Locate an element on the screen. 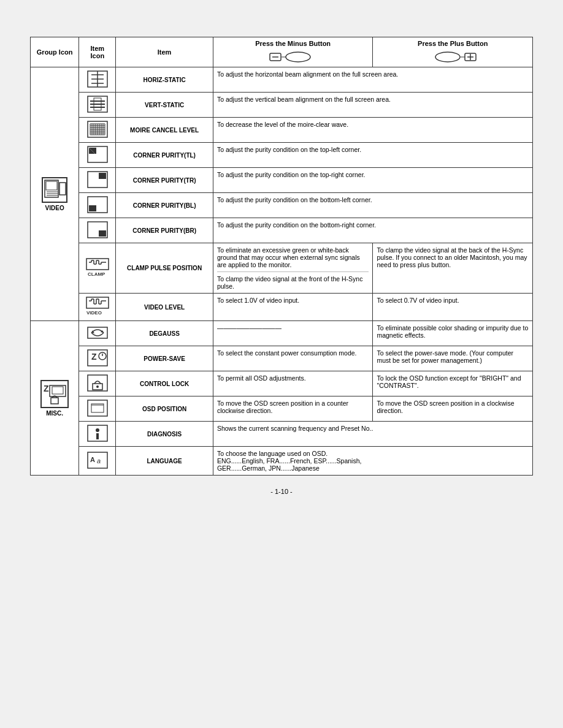  diagnosis-icon is located at coordinates (98, 433).